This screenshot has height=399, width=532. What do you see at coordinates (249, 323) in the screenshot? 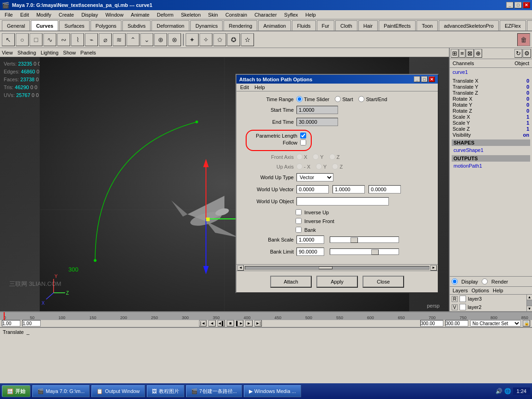
I see `next-frame-button: ►` at bounding box center [249, 323].